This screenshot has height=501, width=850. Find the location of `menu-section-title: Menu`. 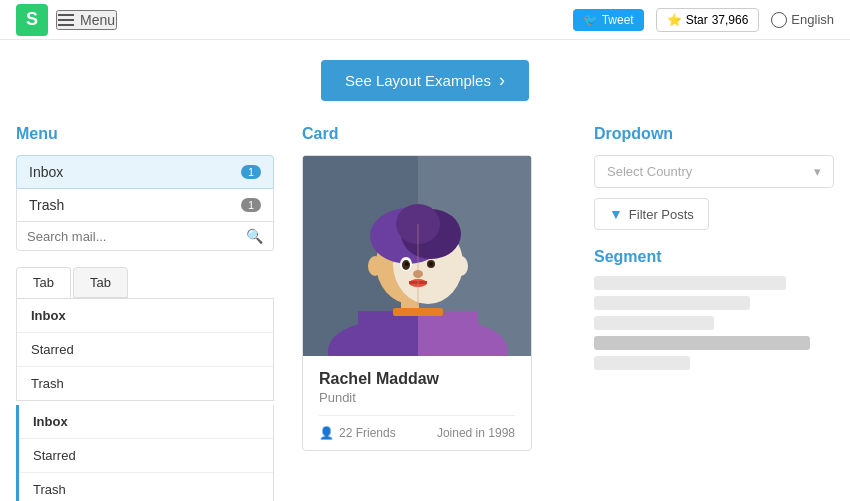

menu-section-title: Menu is located at coordinates (145, 134).